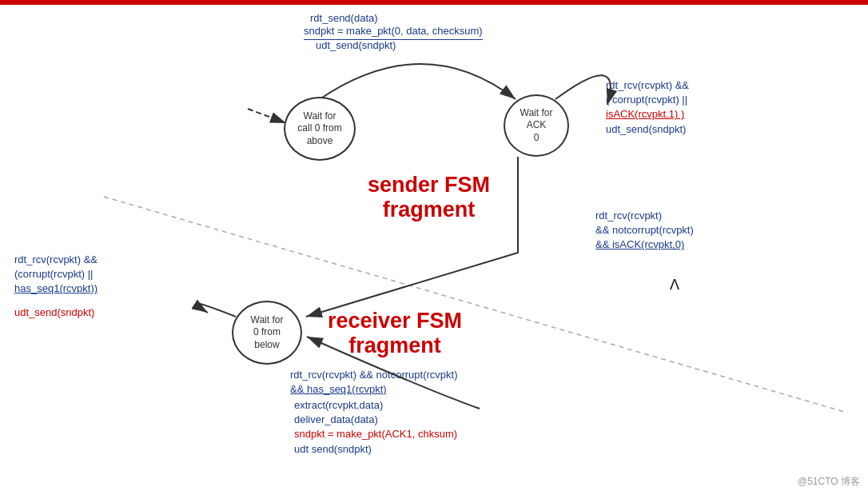 Image resolution: width=868 pixels, height=495 pixels. Describe the element at coordinates (536, 126) in the screenshot. I see `state-wait-ack-0: Wait forACK0` at that location.